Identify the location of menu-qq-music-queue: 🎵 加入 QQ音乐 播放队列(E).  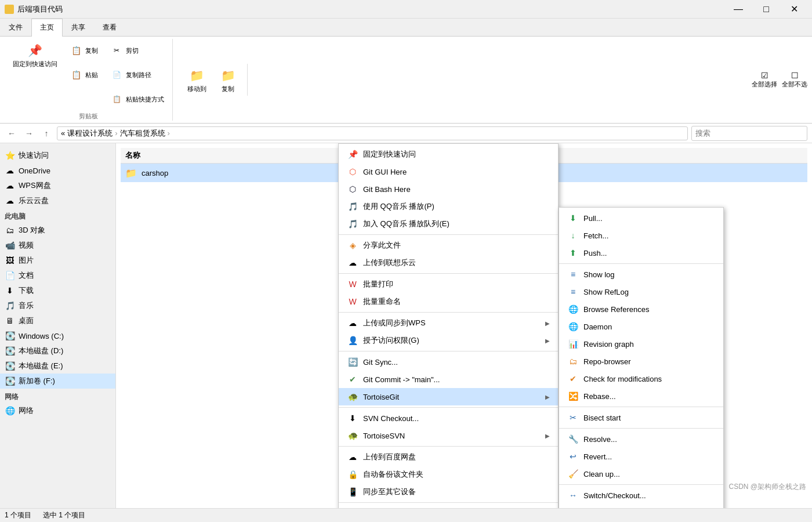
(448, 224).